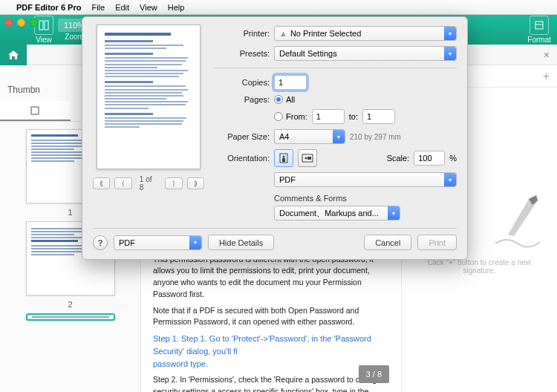 The image size is (557, 392). Describe the element at coordinates (310, 137) in the screenshot. I see `papersize-select: A4▾` at that location.